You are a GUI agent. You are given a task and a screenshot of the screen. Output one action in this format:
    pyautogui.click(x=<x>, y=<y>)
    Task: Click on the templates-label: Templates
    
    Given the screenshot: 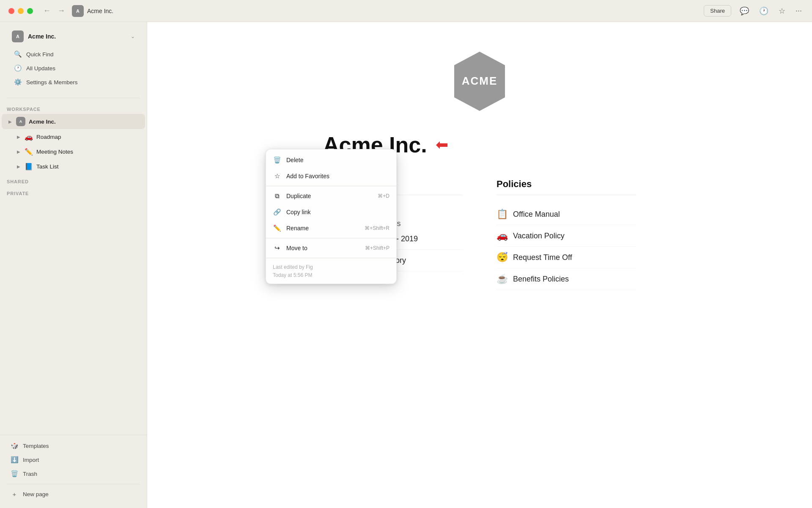 What is the action you would take?
    pyautogui.click(x=36, y=446)
    